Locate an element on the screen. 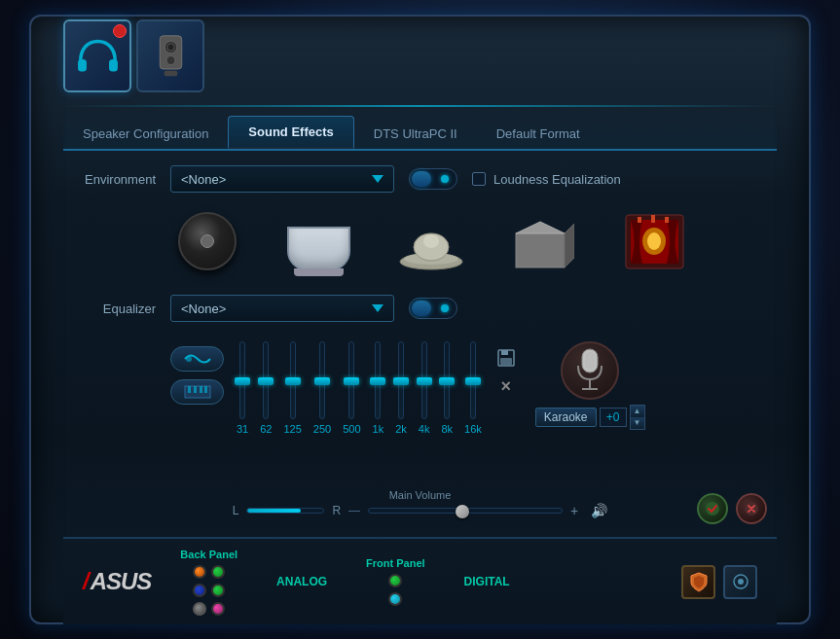 This screenshot has height=639, width=840. environment-toggle-thumb is located at coordinates (421, 179).